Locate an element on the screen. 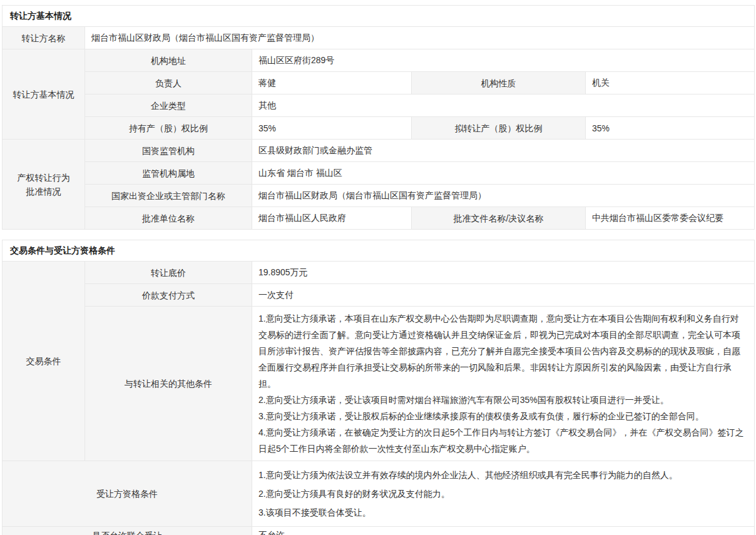  section-header-transferor: 转让方基本情况 is located at coordinates (379, 16).